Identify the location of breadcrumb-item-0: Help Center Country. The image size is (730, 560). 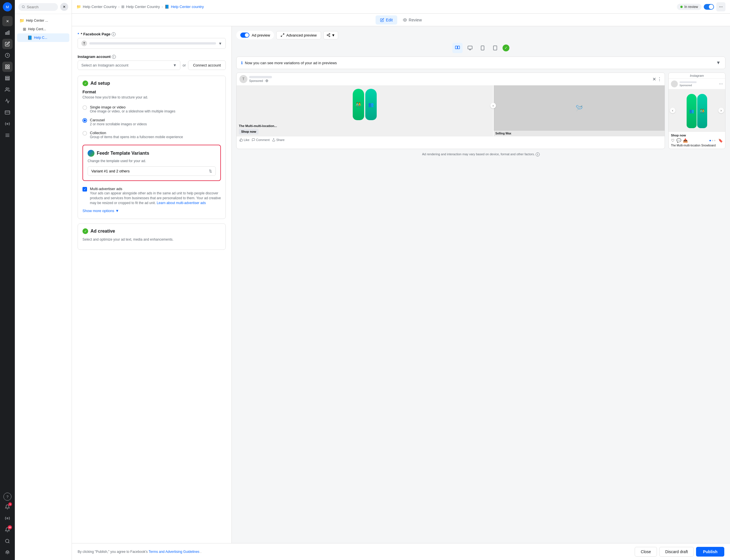
(100, 7).